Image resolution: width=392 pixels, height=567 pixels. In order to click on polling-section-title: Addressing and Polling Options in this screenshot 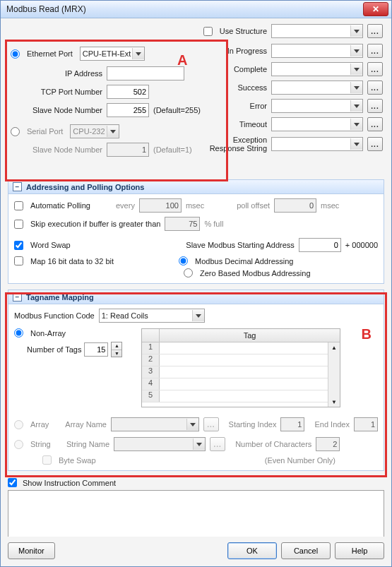, I will do `click(85, 187)`.